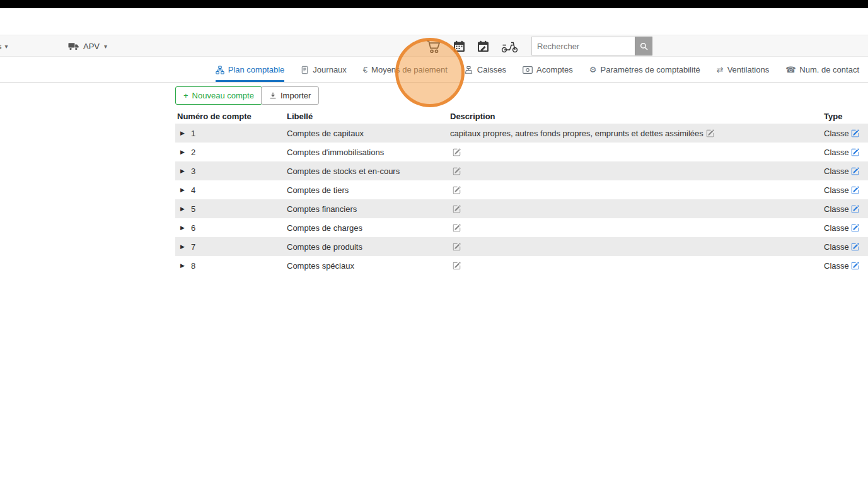 Image resolution: width=868 pixels, height=485 pixels. What do you see at coordinates (290, 96) in the screenshot?
I see `import-button: Importer` at bounding box center [290, 96].